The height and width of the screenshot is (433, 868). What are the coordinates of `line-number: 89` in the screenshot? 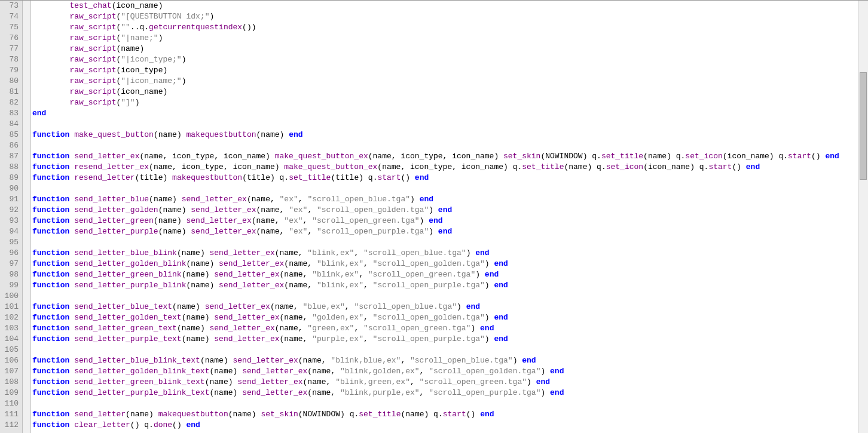 It's located at (10, 178).